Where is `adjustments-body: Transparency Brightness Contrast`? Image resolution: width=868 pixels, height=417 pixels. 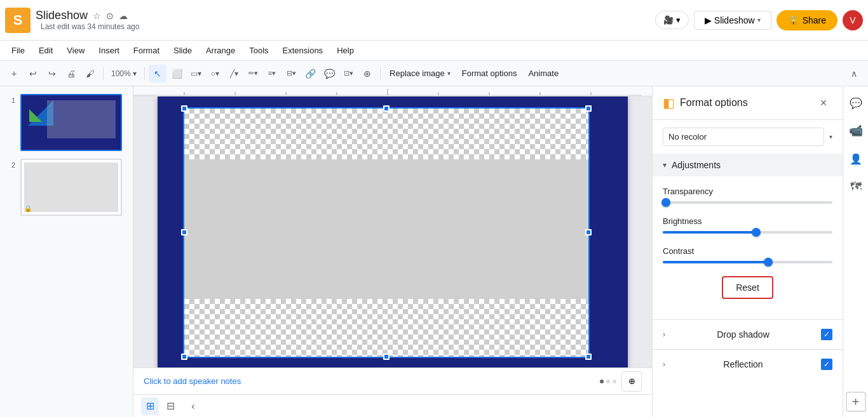 adjustments-body: Transparency Brightness Contrast is located at coordinates (747, 248).